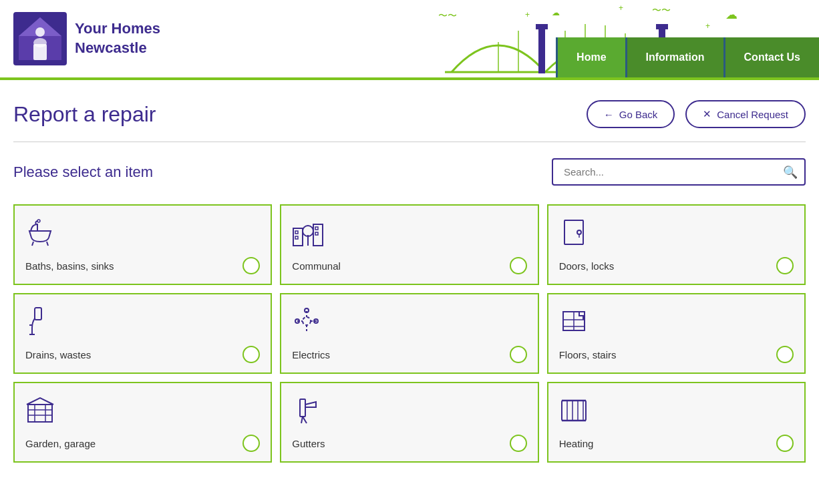 The height and width of the screenshot is (504, 819). I want to click on baths-radio, so click(251, 266).